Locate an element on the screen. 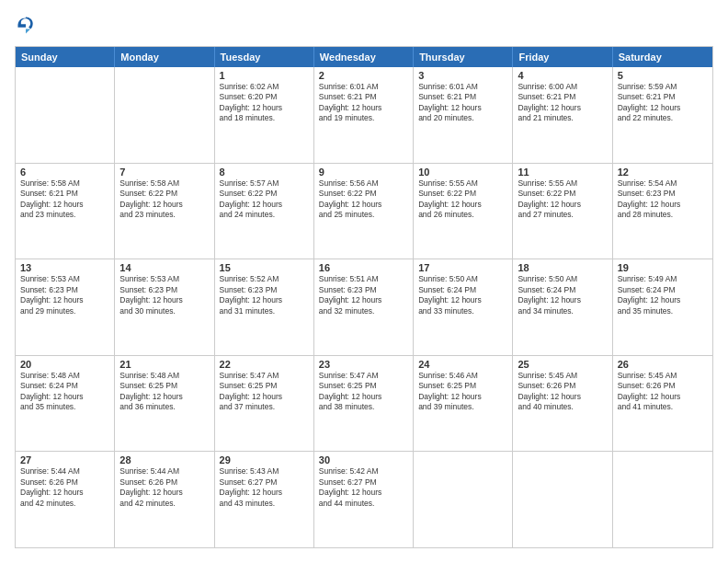 The height and width of the screenshot is (563, 728). day-number: 16 is located at coordinates (364, 268).